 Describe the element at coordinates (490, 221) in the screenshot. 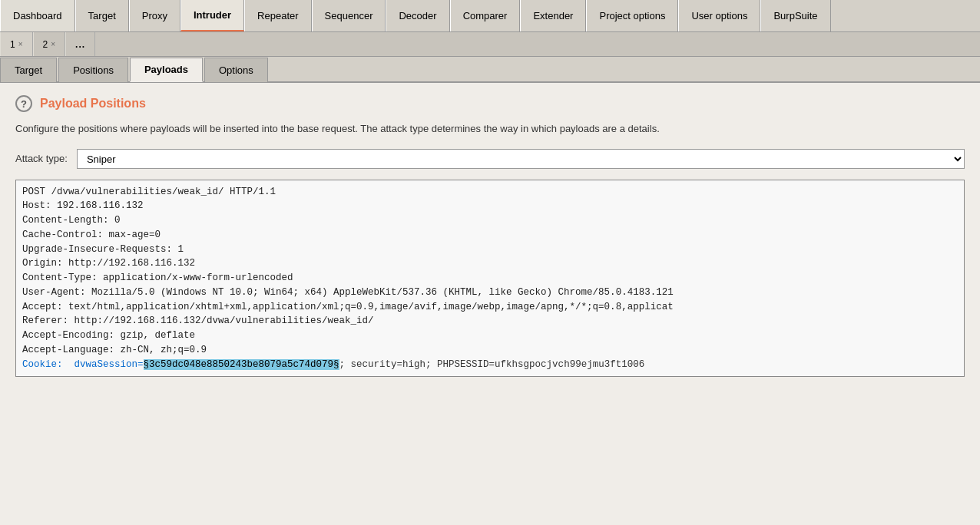

I see `http-line-3: Content-Length: 0` at that location.